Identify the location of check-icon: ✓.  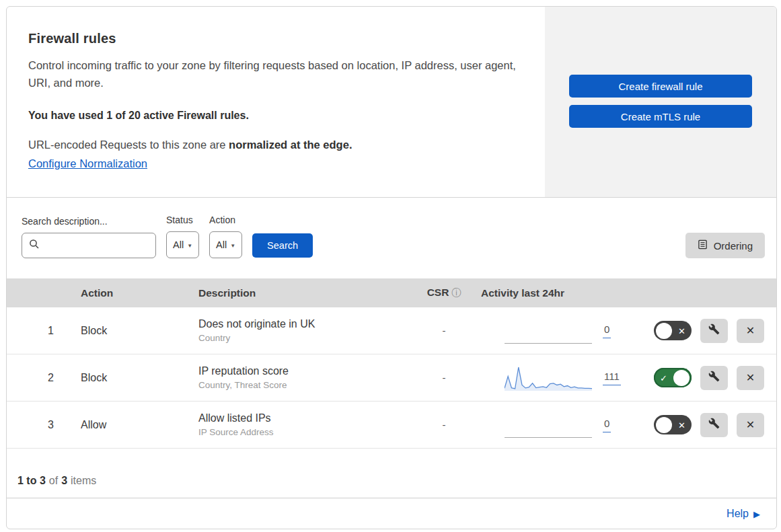
(663, 378).